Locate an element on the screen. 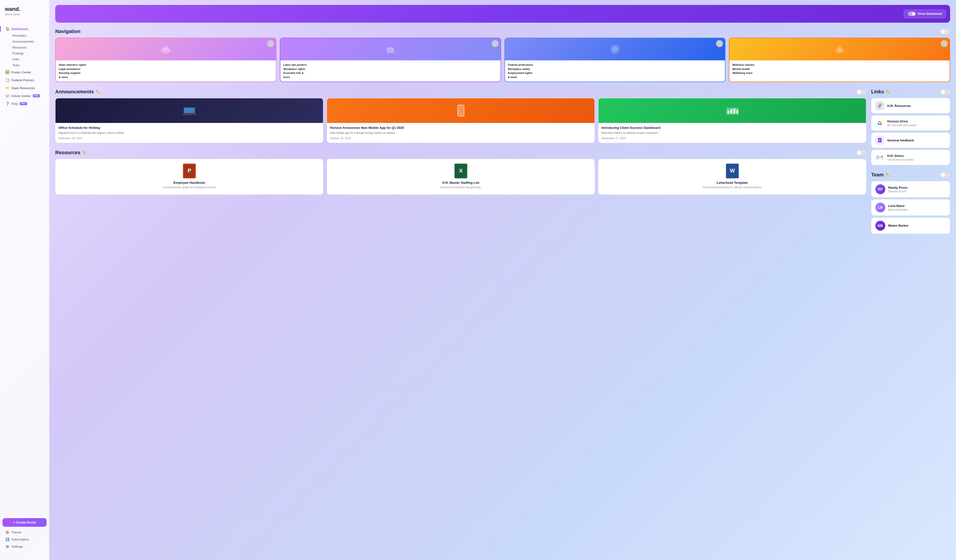  article-center-badge: PRO is located at coordinates (36, 96).